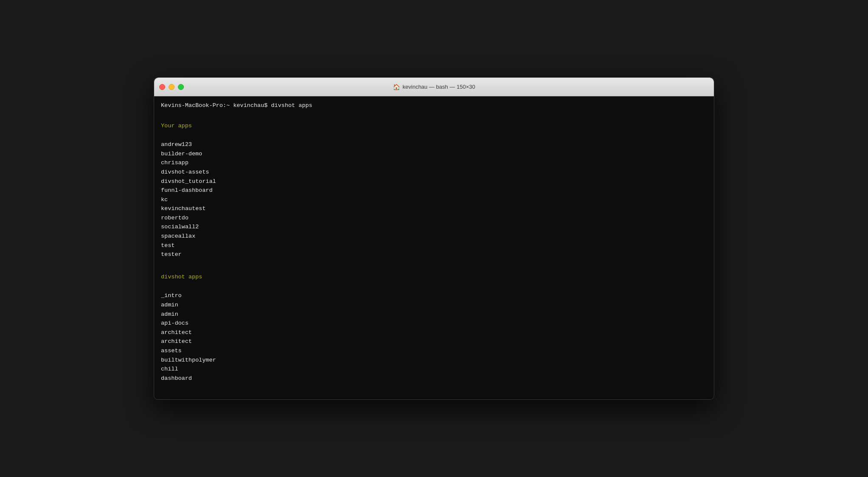 This screenshot has height=477, width=868. Describe the element at coordinates (434, 209) in the screenshot. I see `list-item: kevinchautest` at that location.